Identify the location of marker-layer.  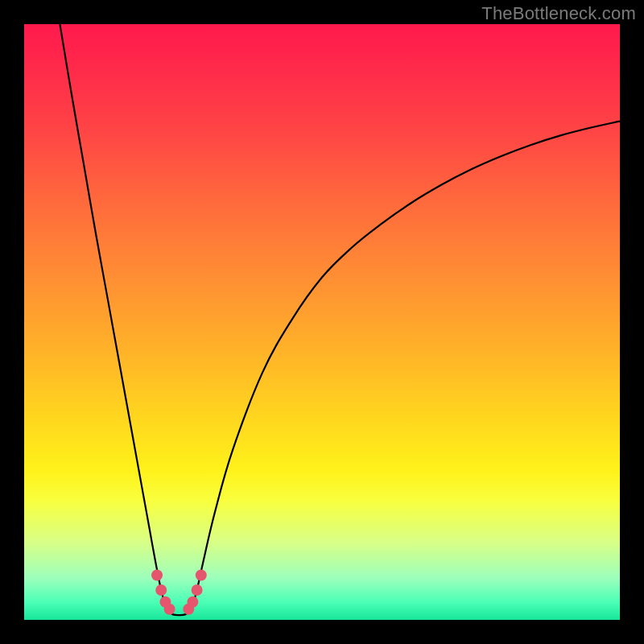
(179, 592).